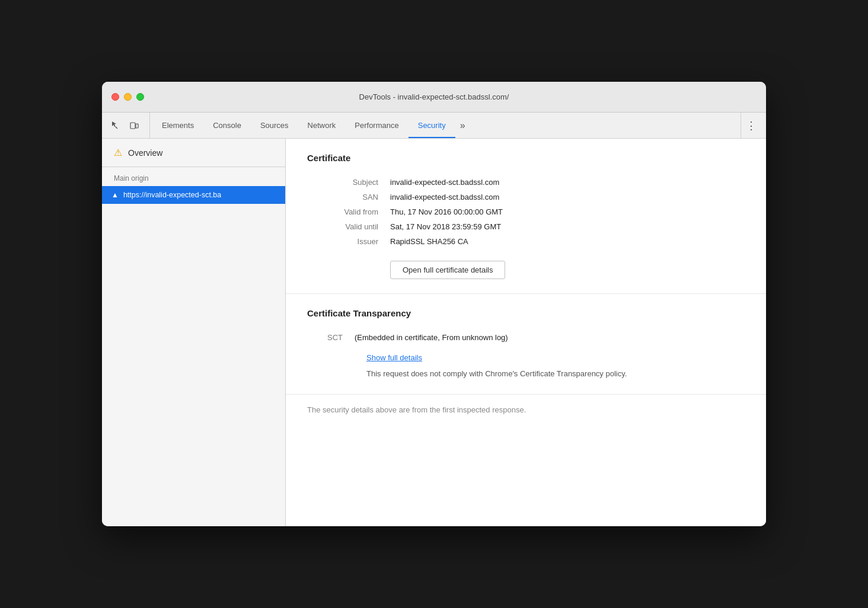 This screenshot has width=868, height=608. What do you see at coordinates (567, 183) in the screenshot?
I see `cert-subject-value: invalid-expected-sct.badssl.com` at bounding box center [567, 183].